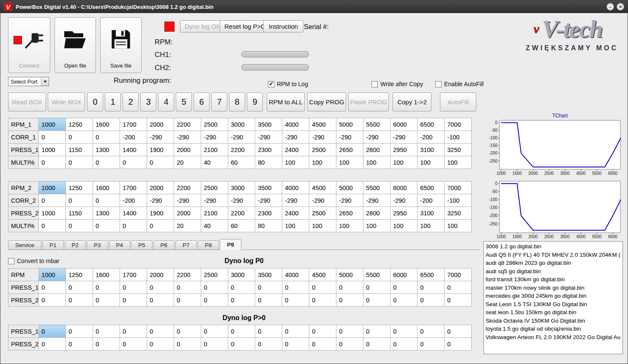 Image resolution: width=628 pixels, height=364 pixels. Describe the element at coordinates (553, 296) in the screenshot. I see `file-list-item: mercedes gle 300d 245km go digital.bin` at that location.